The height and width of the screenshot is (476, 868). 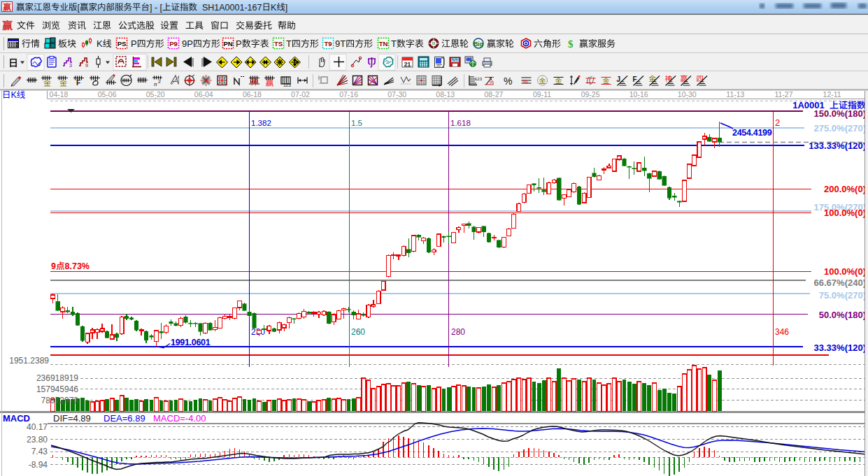 I want to click on svg-text: 1.618, so click(x=460, y=123).